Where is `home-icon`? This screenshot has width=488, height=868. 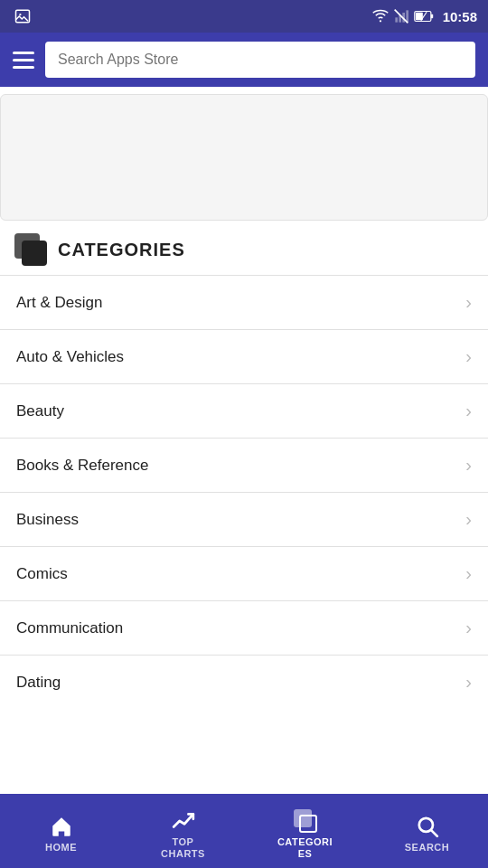
home-icon is located at coordinates (61, 826).